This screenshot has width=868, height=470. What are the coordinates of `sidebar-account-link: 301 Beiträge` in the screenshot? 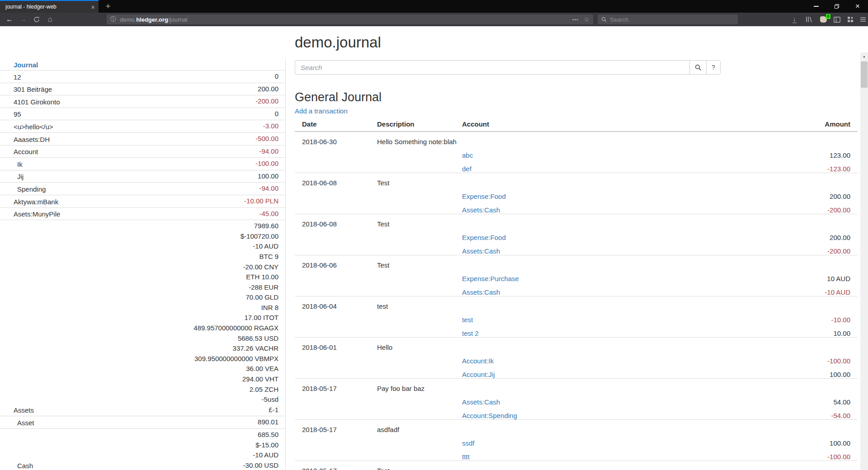 It's located at (26, 89).